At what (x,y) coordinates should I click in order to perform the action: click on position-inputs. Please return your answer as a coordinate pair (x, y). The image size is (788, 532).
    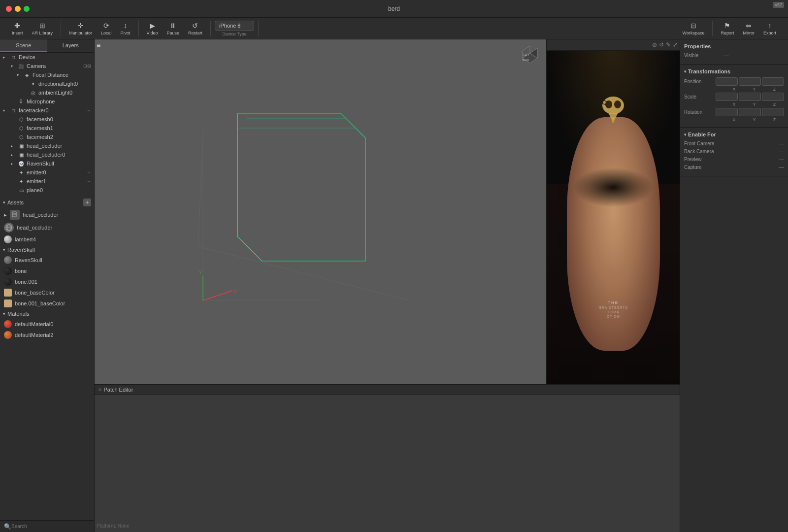
    Looking at the image, I should click on (750, 82).